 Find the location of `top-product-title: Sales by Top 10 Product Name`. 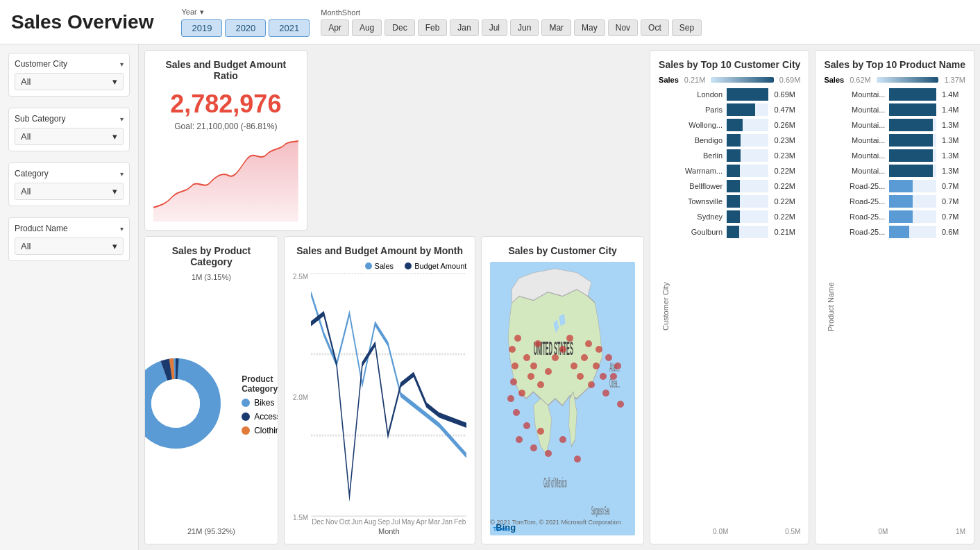

top-product-title: Sales by Top 10 Product Name is located at coordinates (895, 65).